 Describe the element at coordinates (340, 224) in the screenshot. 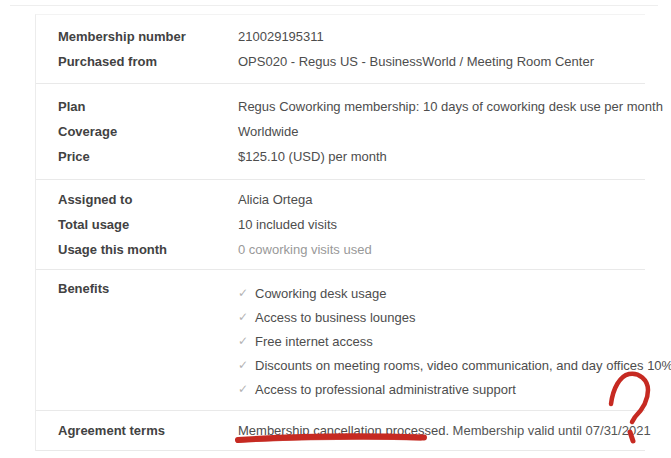

I see `row-total-usage: Total usage 10 included visits` at that location.